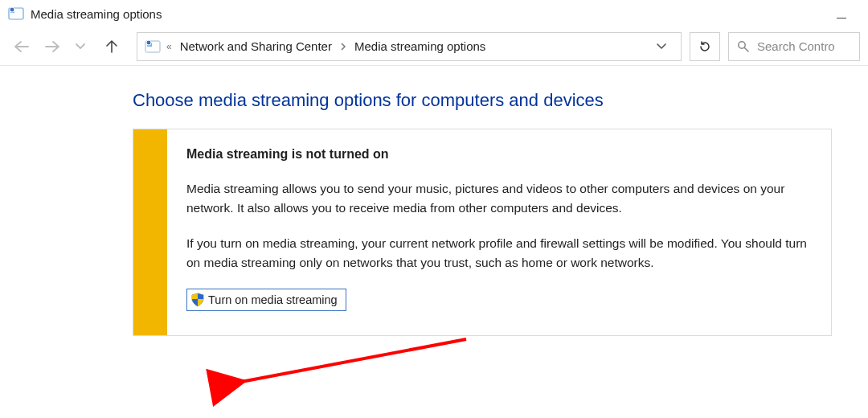 The width and height of the screenshot is (868, 418). I want to click on uac-shield-icon, so click(198, 300).